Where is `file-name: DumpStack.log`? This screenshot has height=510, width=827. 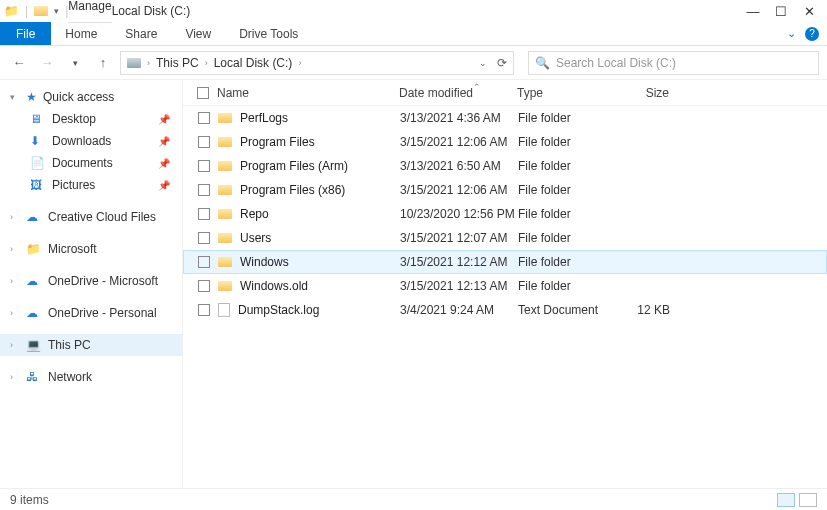
file-name: DumpStack.log is located at coordinates (278, 310).